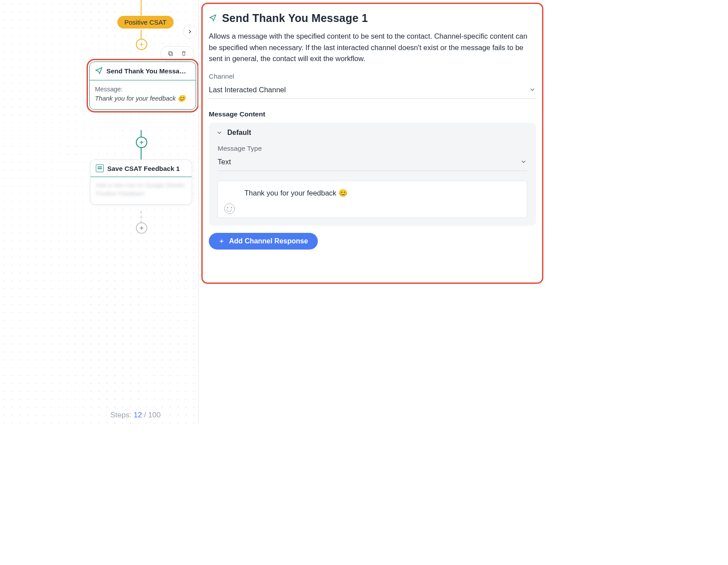 This screenshot has width=728, height=565. Describe the element at coordinates (141, 191) in the screenshot. I see `node-body-blurred: Add a new row on Google Sheets: Positive…` at that location.